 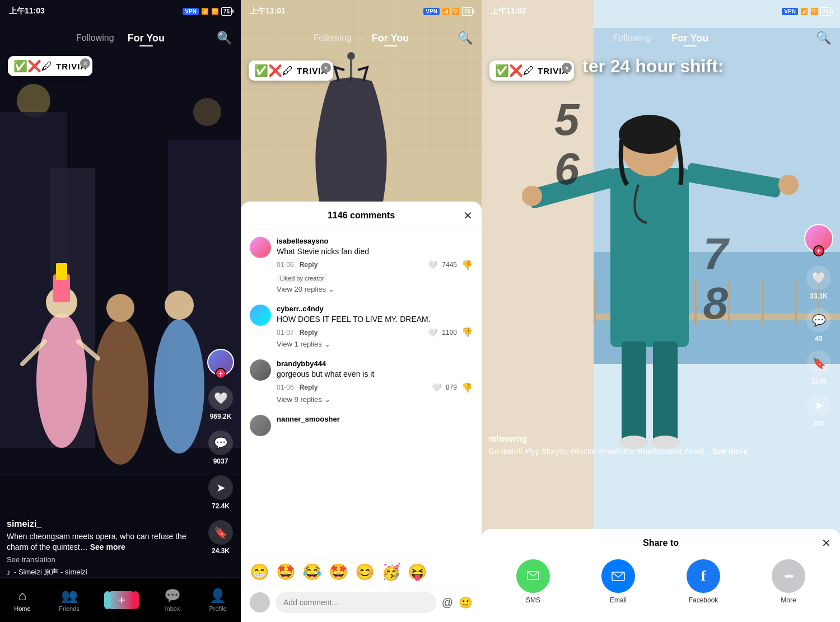 What do you see at coordinates (819, 283) in the screenshot?
I see `right-like-button: 🤍 33.1K` at bounding box center [819, 283].